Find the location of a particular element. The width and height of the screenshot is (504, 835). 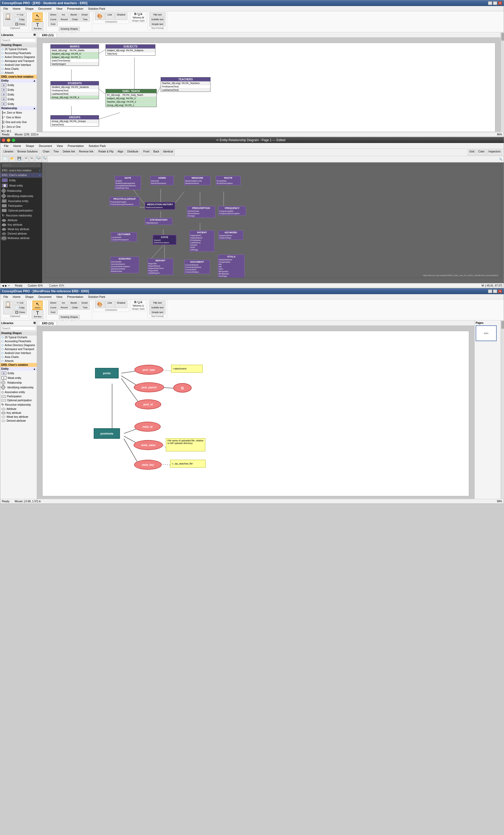

sidebar2-notation2: ERD, Chen's notation ● is located at coordinates (21, 175).